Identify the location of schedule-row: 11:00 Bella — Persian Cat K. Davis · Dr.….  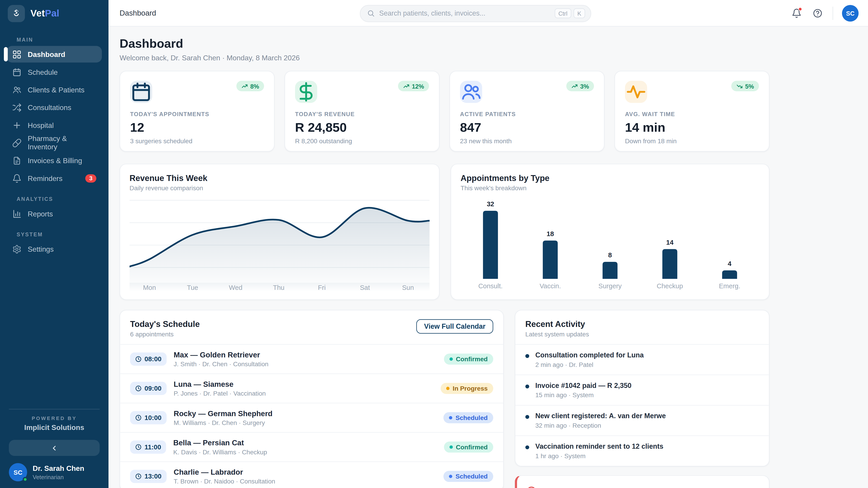
(311, 447).